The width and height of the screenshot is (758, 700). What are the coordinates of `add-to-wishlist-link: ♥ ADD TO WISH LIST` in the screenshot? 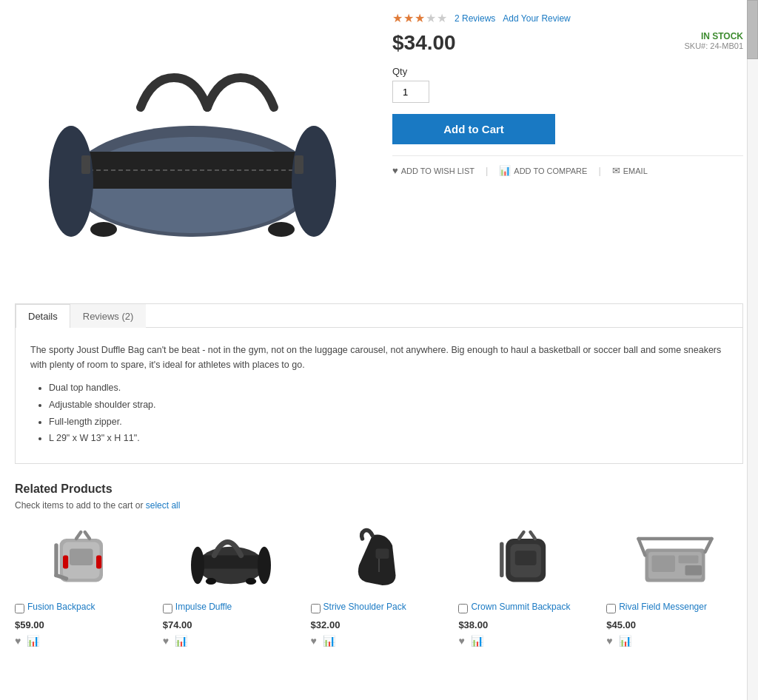 It's located at (434, 170).